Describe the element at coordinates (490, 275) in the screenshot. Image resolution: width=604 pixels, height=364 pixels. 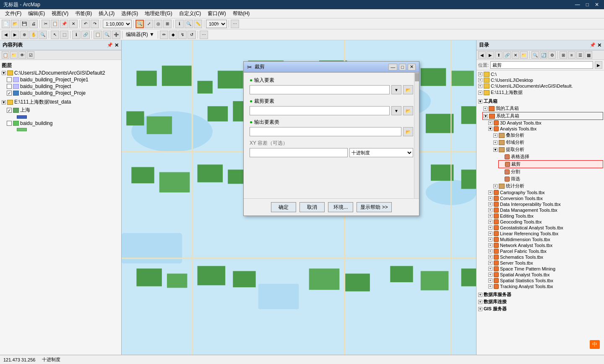
I see `expand-spatialanalyst: +` at that location.